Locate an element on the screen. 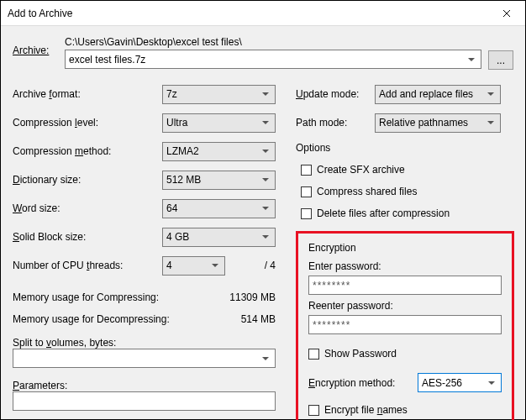 The image size is (526, 420). level-select: Ultra is located at coordinates (218, 123).